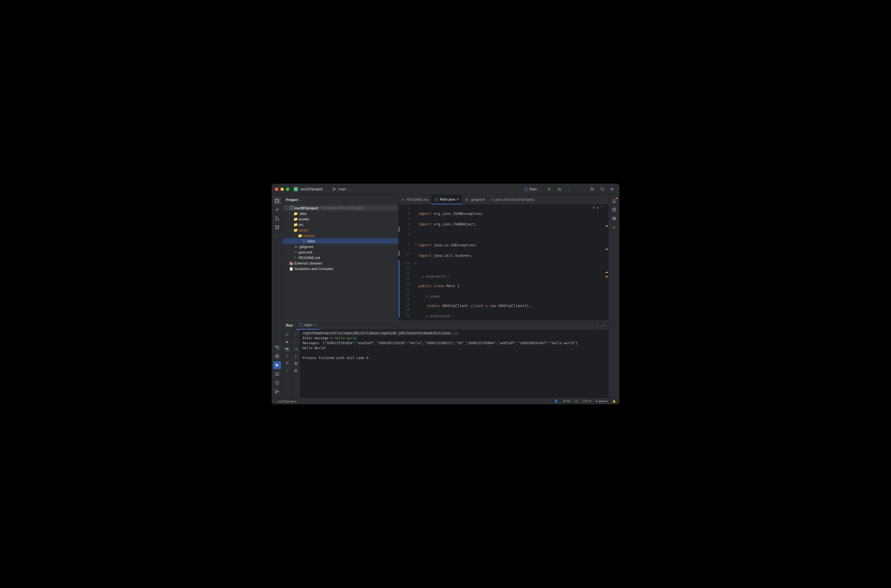 The image size is (891, 588). Describe the element at coordinates (277, 210) in the screenshot. I see `commit-tool-button` at that location.